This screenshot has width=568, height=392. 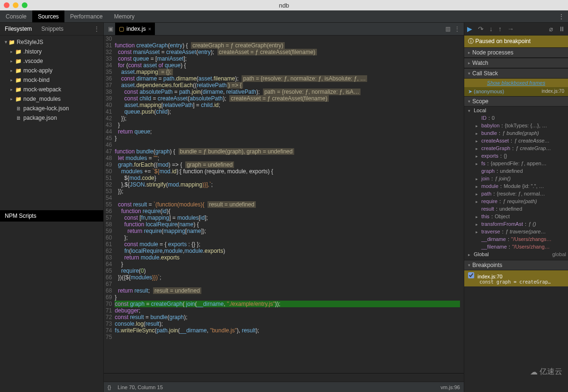 What do you see at coordinates (516, 29) in the screenshot?
I see `debug-controls: ▶ ↷ ↓ ↑ → ⌀ ⏸` at bounding box center [516, 29].